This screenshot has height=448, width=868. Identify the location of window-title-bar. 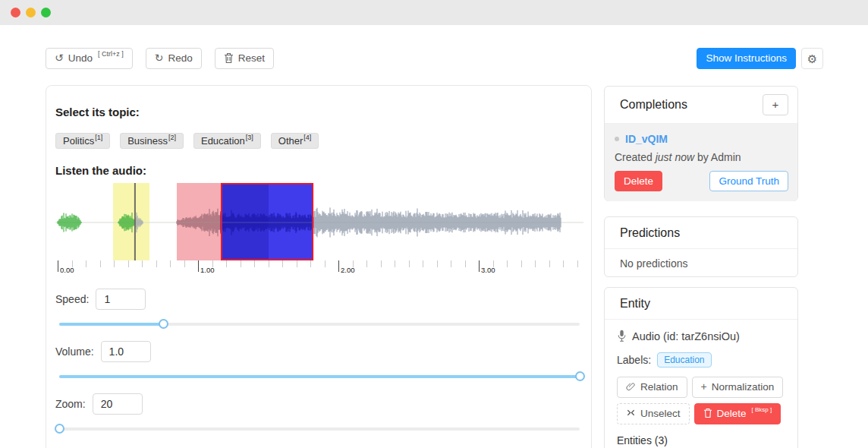
(434, 12).